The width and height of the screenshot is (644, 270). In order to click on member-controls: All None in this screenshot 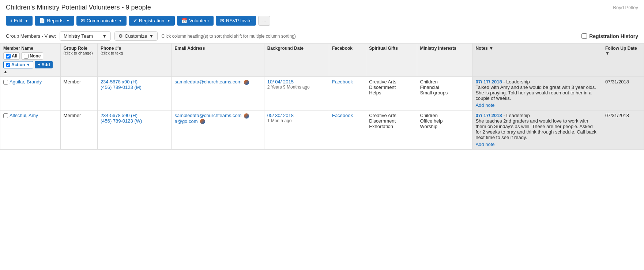, I will do `click(30, 56)`.